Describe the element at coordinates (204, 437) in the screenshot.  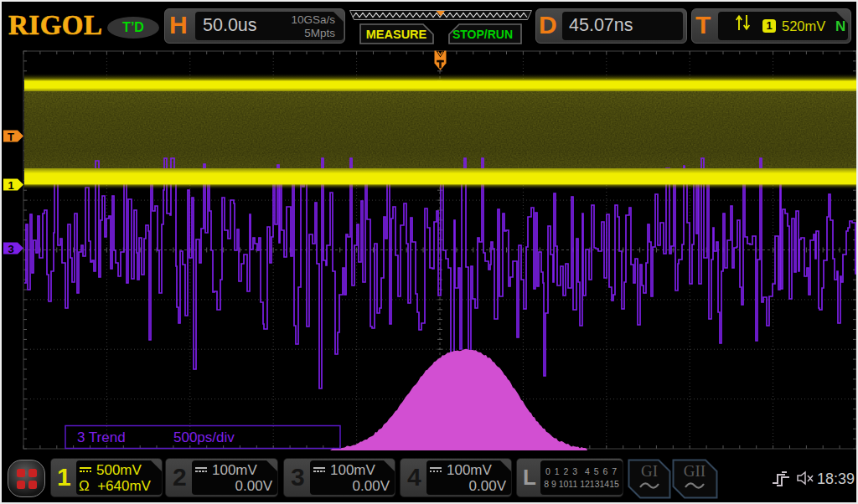
I see `svg-text: 500ps/div` at that location.